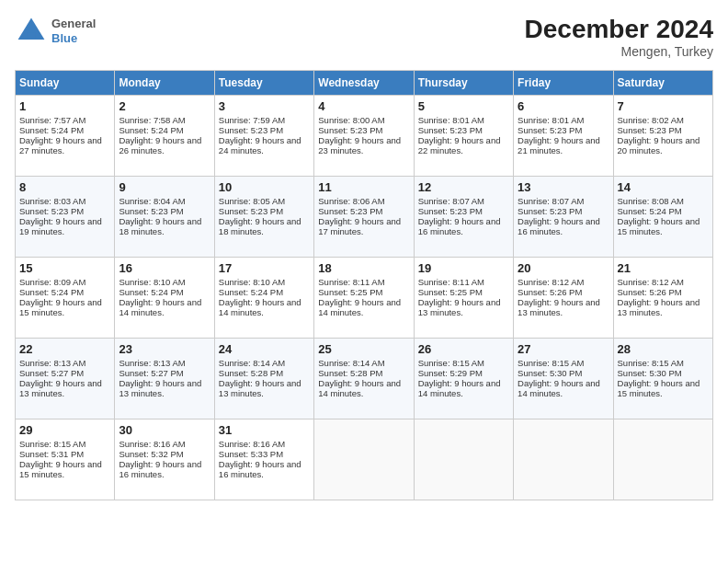 The image size is (728, 563). Describe the element at coordinates (364, 37) in the screenshot. I see `page-header: General Blue December 2024 Mengen, Turke…` at that location.